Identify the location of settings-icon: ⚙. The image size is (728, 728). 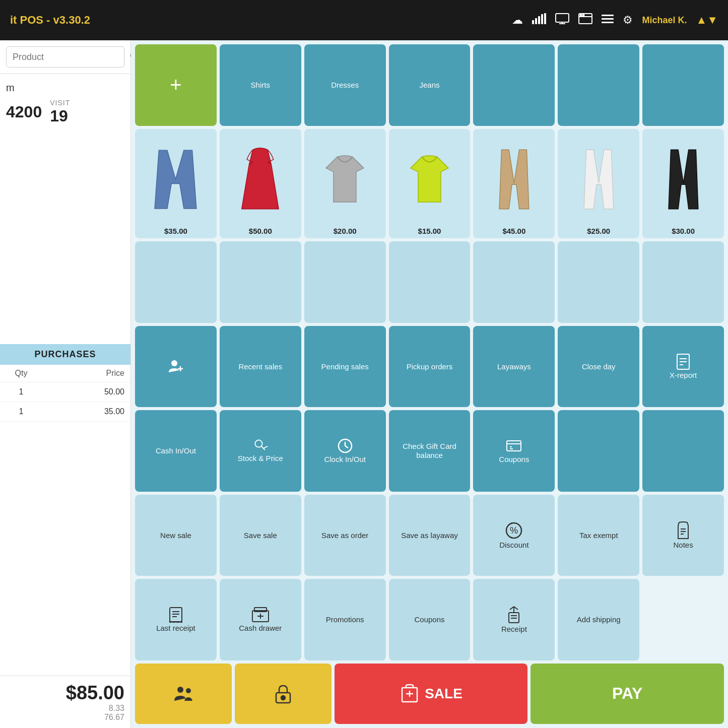
(628, 20).